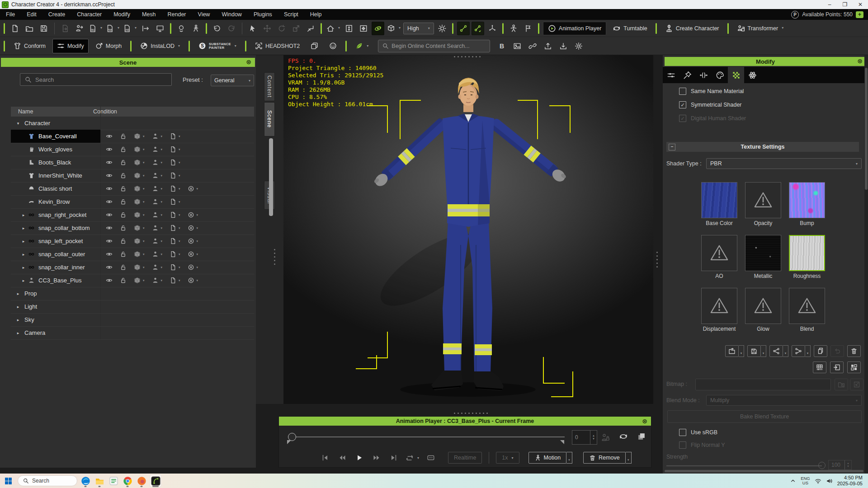  Describe the element at coordinates (860, 14) in the screenshot. I see `add-points-button: +` at that location.